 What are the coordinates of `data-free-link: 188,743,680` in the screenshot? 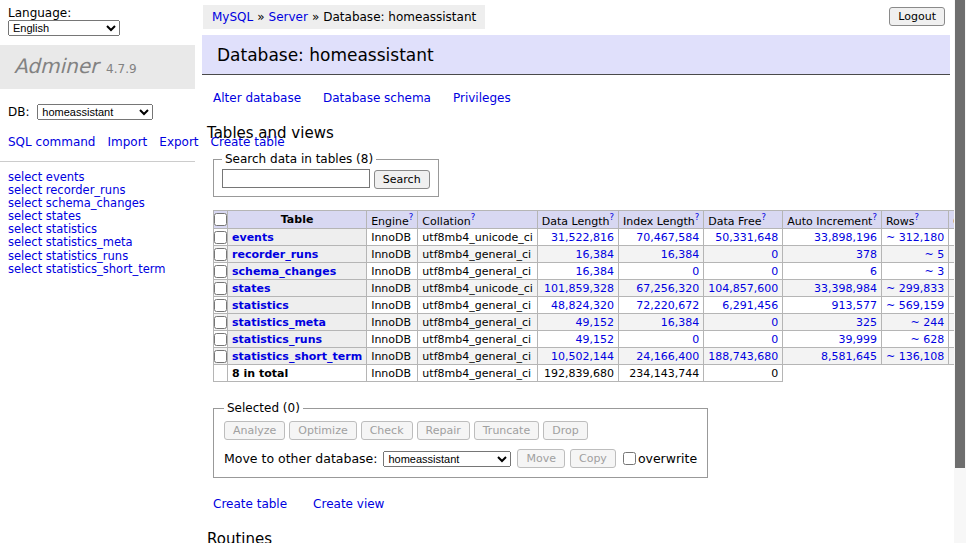 It's located at (743, 356).